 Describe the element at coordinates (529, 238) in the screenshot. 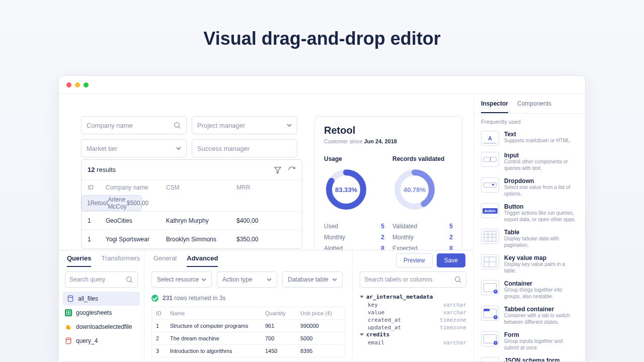

I see `component-table: TableDisplay tabular data with paginatio…` at that location.